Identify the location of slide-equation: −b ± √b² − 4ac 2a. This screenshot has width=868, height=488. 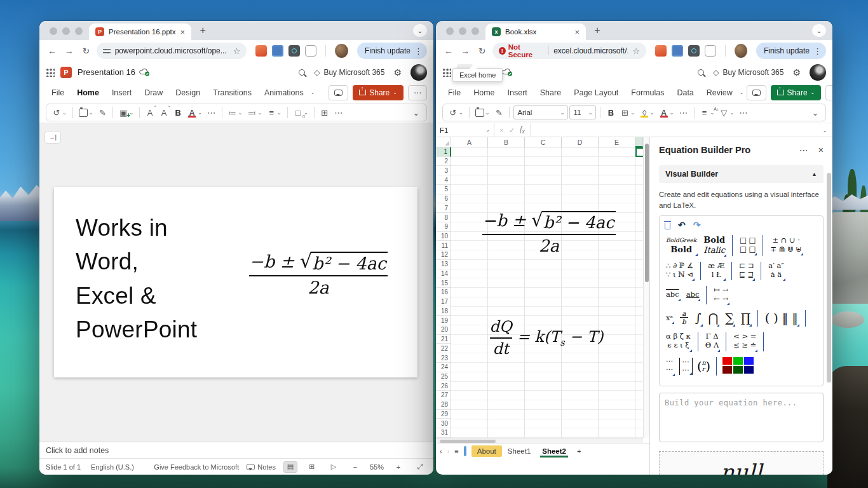
(318, 274).